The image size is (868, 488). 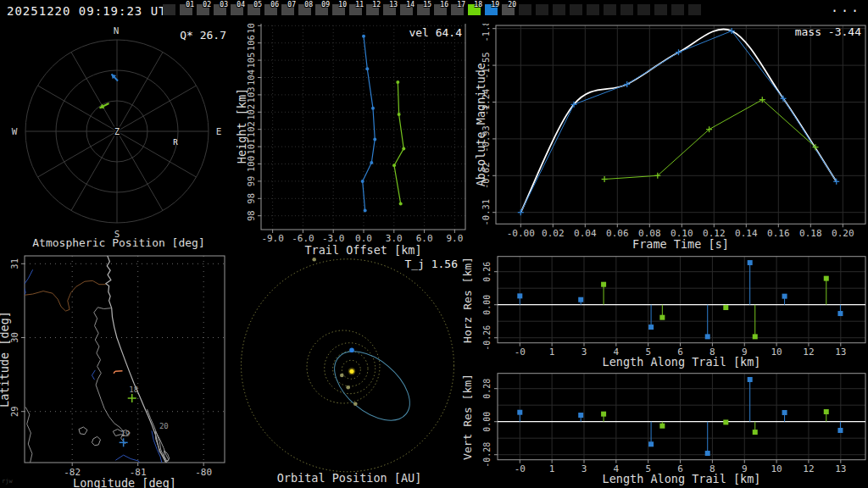 What do you see at coordinates (605, 180) in the screenshot?
I see `magnitude-point-green` at bounding box center [605, 180].